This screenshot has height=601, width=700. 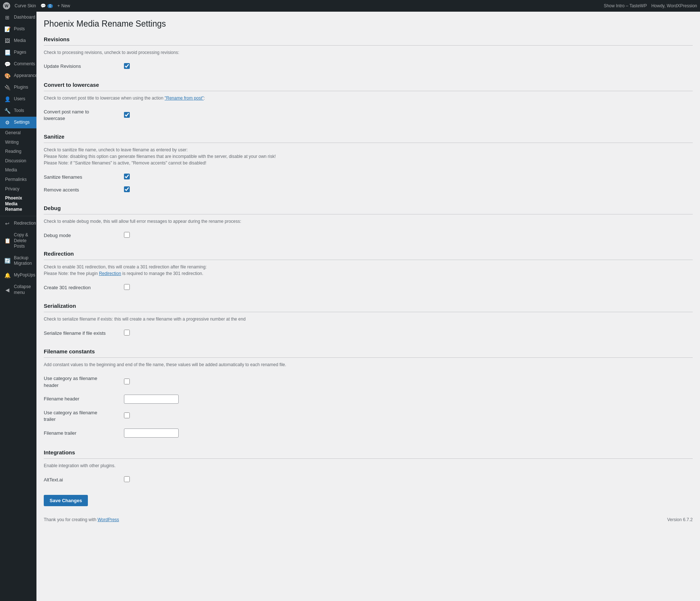 What do you see at coordinates (18, 290) in the screenshot?
I see `sidebar-item-collapse-menu: ◀ Collapse menu` at bounding box center [18, 290].